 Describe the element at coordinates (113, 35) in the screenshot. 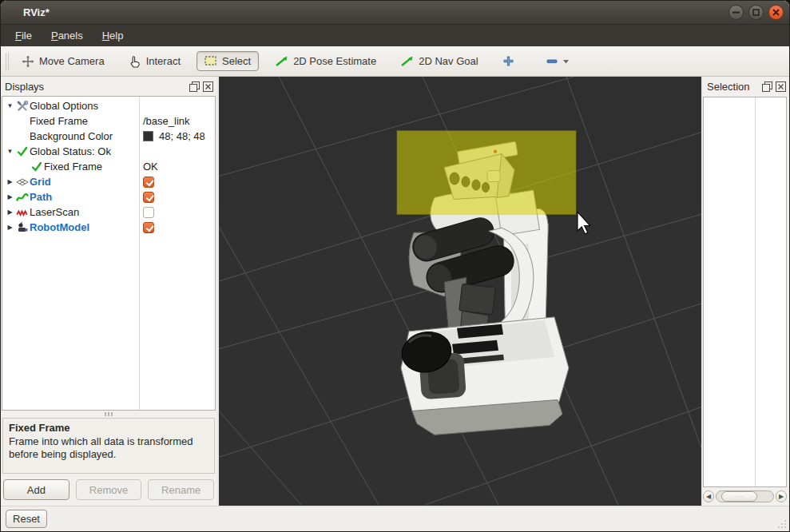

I see `menu-help: Help` at that location.